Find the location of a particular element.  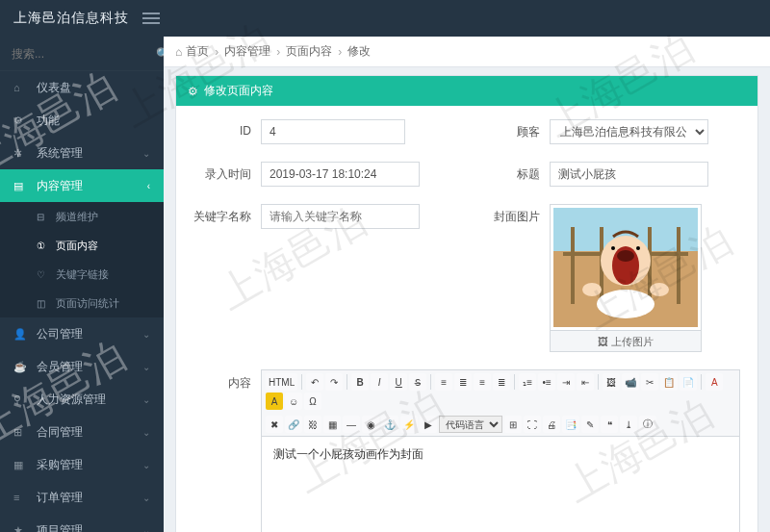

list-icon: ▦ is located at coordinates (21, 466).